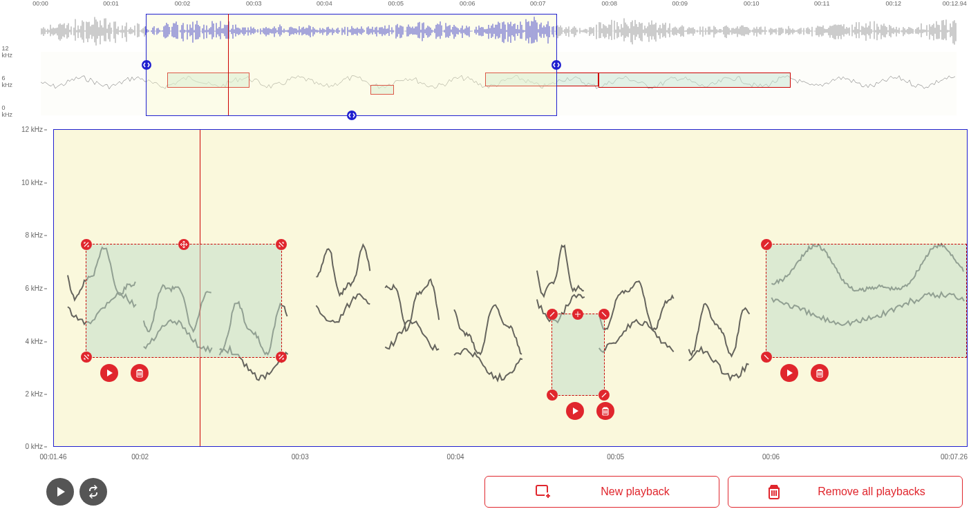 This screenshot has width=980, height=518. I want to click on freq-axis-main: 12 kHz 10 kHz 8 kHz 6 kHz 4 kHz 2 kHz 0 …, so click(30, 288).